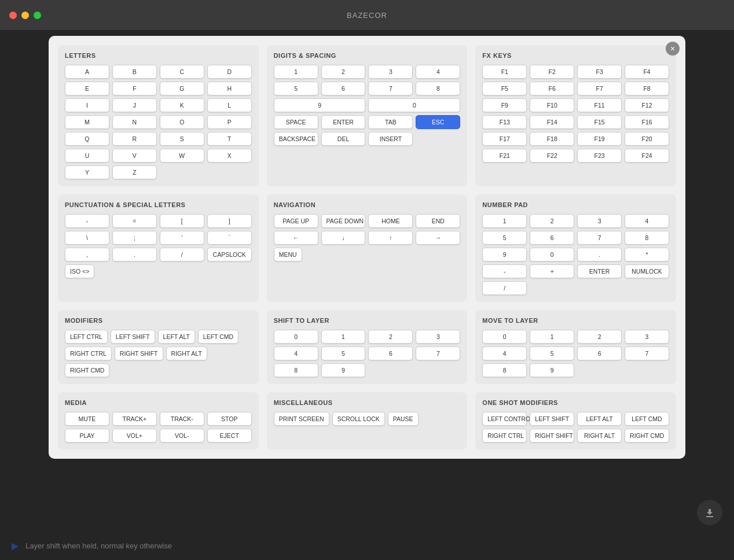  What do you see at coordinates (229, 72) in the screenshot?
I see `key-d: D` at bounding box center [229, 72].